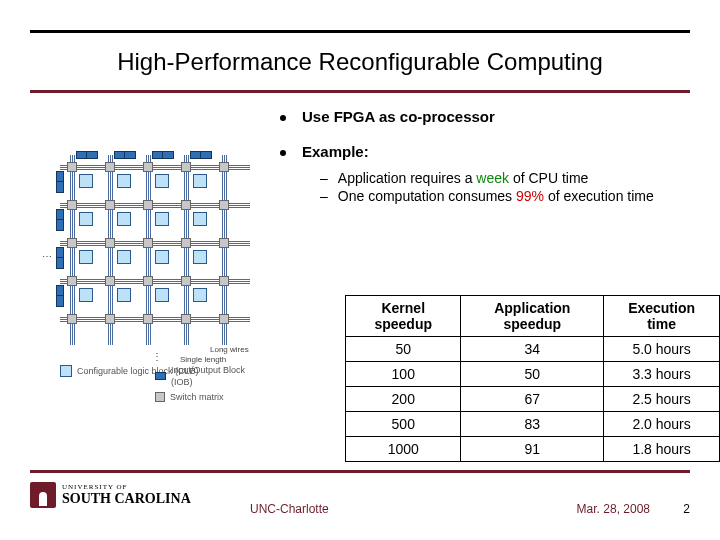  Describe the element at coordinates (126, 495) in the screenshot. I see `university-name: UNIVERSITY OF SOUTH CAROLINA` at that location.